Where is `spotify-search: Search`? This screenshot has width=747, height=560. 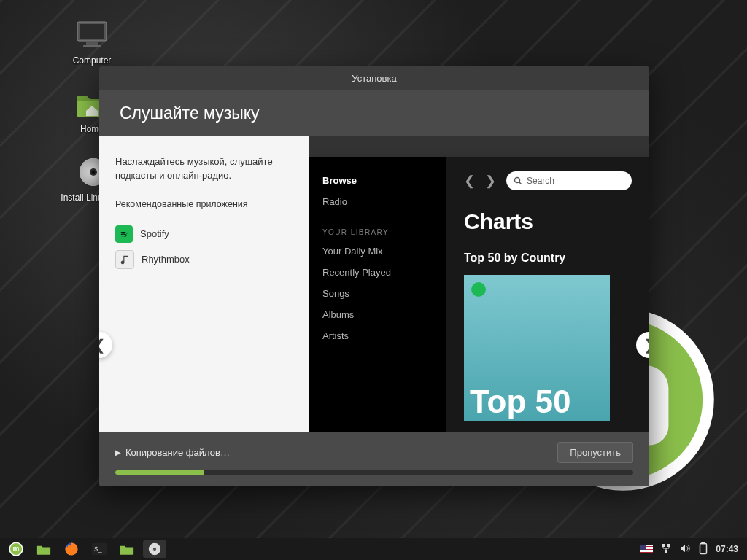
spotify-search: Search is located at coordinates (569, 181).